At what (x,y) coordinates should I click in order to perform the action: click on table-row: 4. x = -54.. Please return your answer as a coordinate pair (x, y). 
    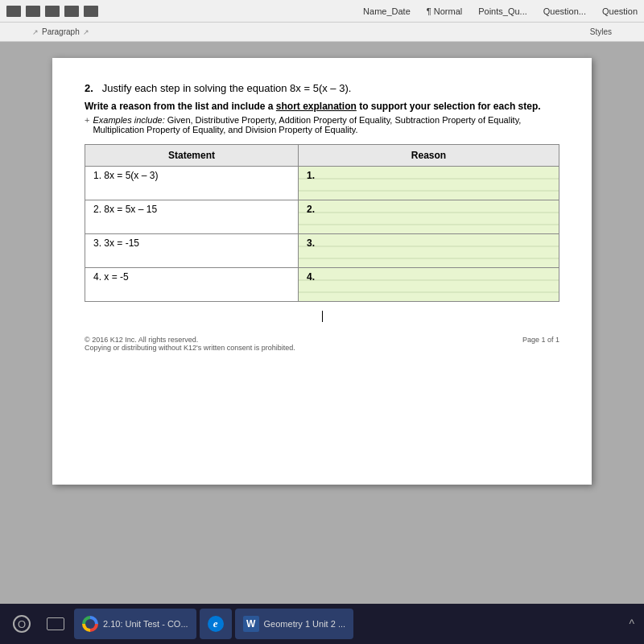
    Looking at the image, I should click on (322, 285).